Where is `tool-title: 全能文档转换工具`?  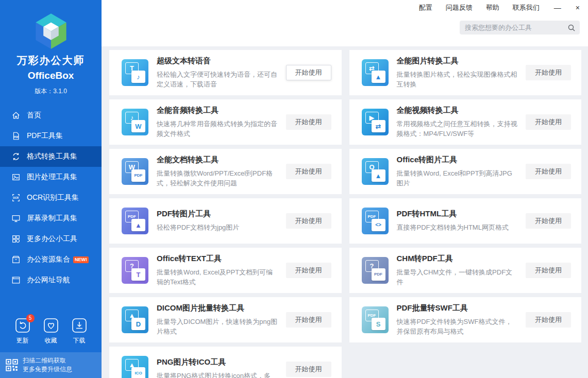 tool-title: 全能文档转换工具 is located at coordinates (217, 160).